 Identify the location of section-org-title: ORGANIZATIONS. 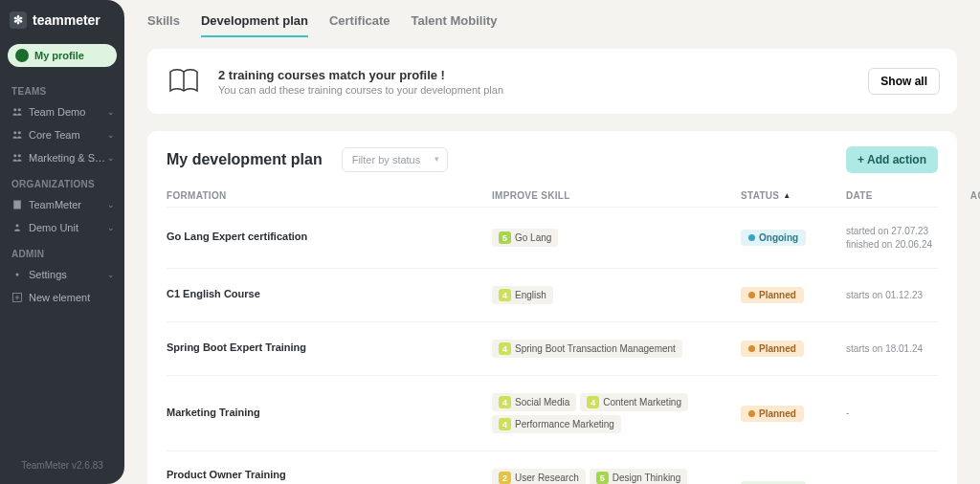
(62, 182).